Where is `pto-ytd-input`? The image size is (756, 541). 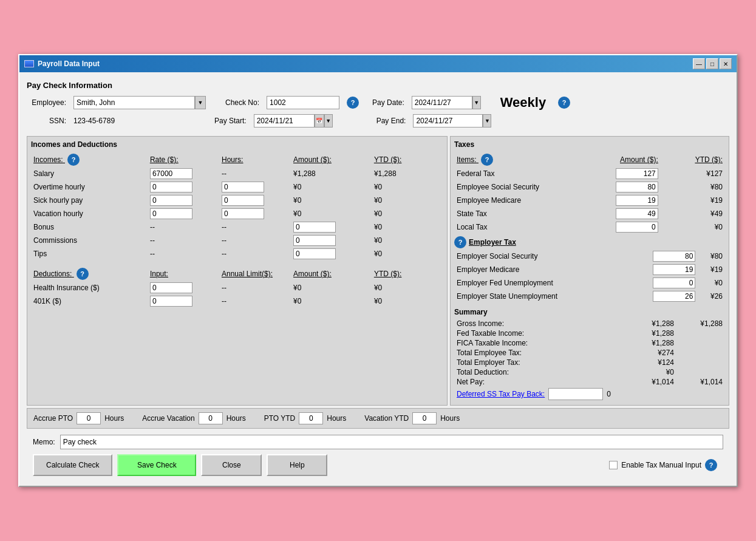 pto-ytd-input is located at coordinates (311, 418).